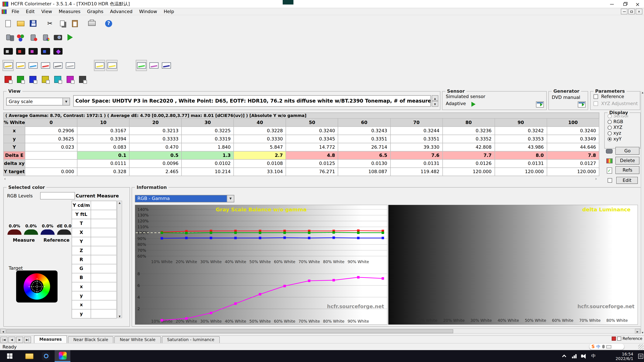 The width and height of the screenshot is (644, 362). What do you see at coordinates (416, 147) in the screenshot?
I see `cell-y-70: 39.330` at bounding box center [416, 147].